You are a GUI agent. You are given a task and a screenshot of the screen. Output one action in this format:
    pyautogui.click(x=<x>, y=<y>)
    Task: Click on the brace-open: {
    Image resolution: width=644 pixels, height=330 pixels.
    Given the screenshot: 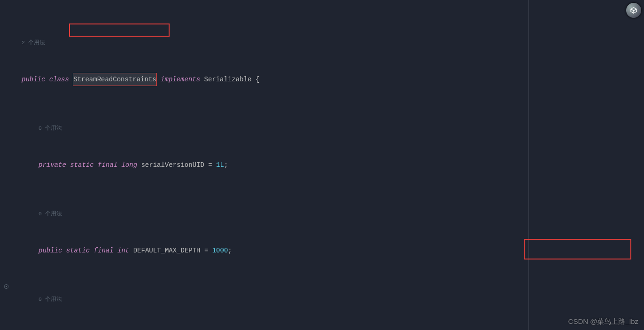 What is the action you would take?
    pyautogui.click(x=256, y=79)
    